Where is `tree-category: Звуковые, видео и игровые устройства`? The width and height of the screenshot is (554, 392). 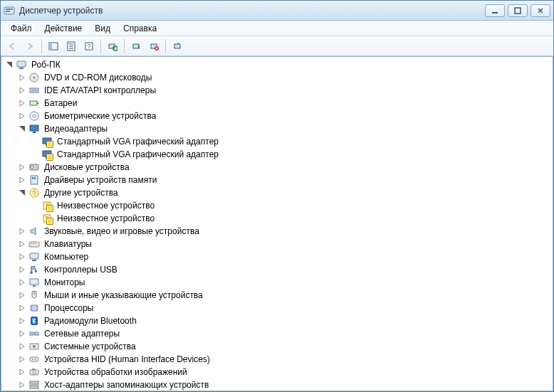 tree-category: Звуковые, видео и игровые устройства is located at coordinates (278, 231).